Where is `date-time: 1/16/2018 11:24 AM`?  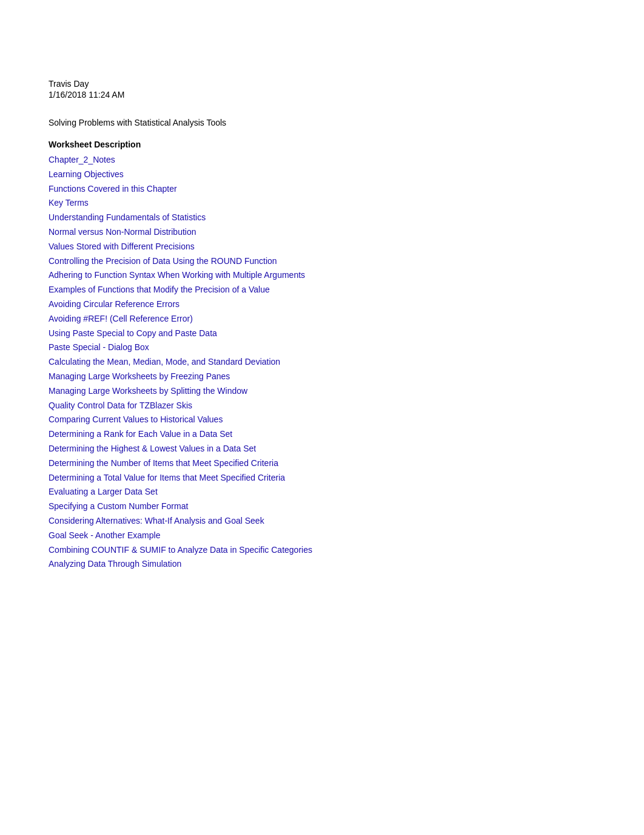 date-time: 1/16/2018 11:24 AM is located at coordinates (322, 95).